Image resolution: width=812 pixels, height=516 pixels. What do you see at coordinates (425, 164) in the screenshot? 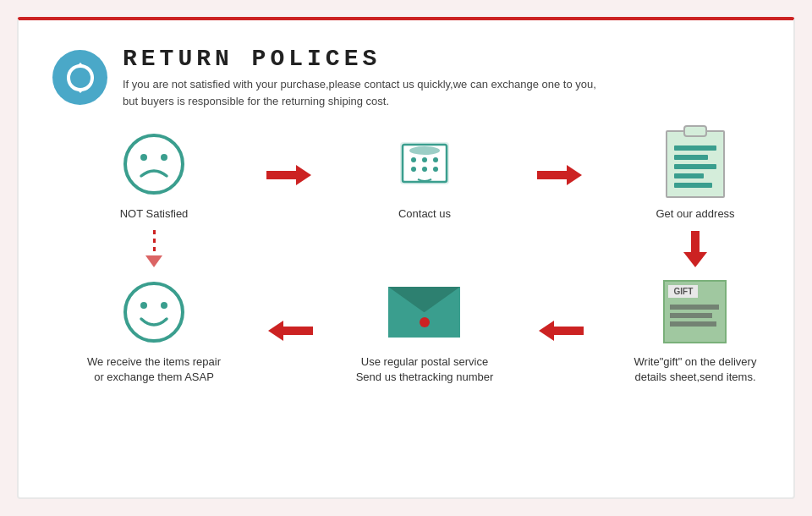
I see `phone-icon` at bounding box center [425, 164].